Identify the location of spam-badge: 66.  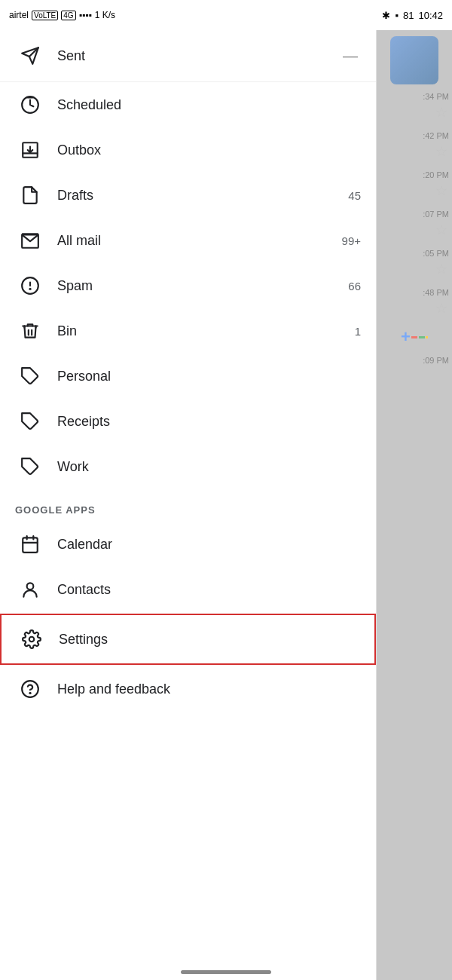
(354, 286).